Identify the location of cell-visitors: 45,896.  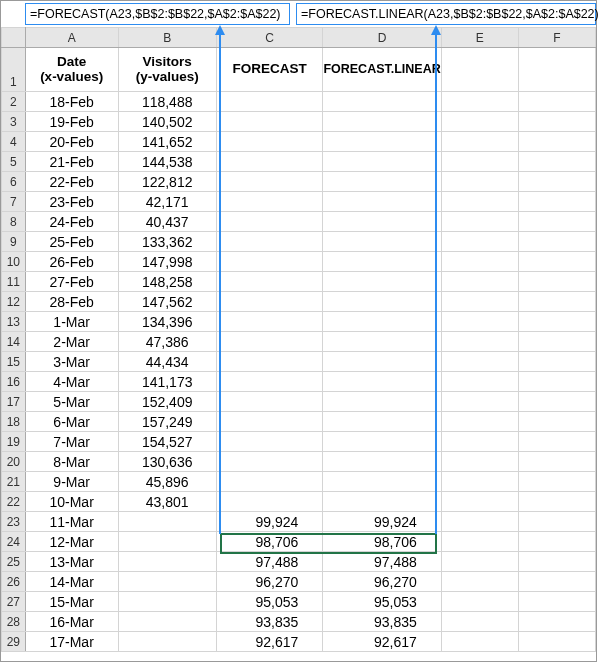
(167, 482).